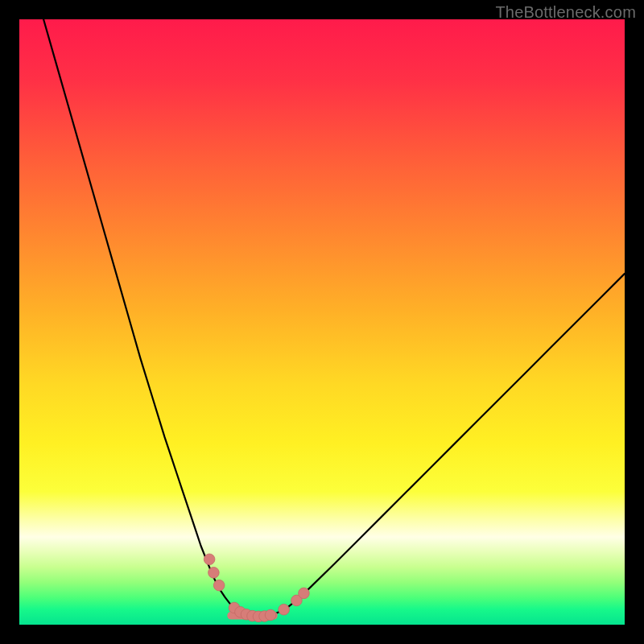 This screenshot has height=644, width=644. What do you see at coordinates (565, 13) in the screenshot?
I see `watermark-label: TheBottleneck.com` at bounding box center [565, 13].